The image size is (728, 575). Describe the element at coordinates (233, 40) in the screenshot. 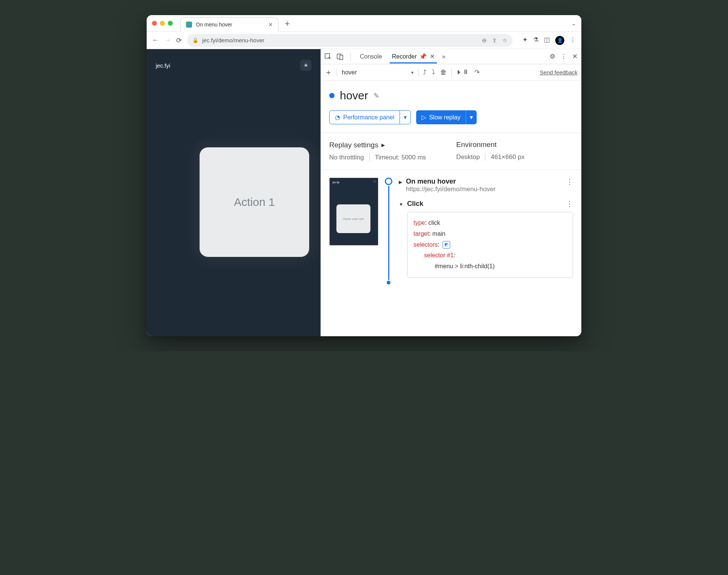

I see `url-text: jec.fyi/demo/menu-hover` at that location.